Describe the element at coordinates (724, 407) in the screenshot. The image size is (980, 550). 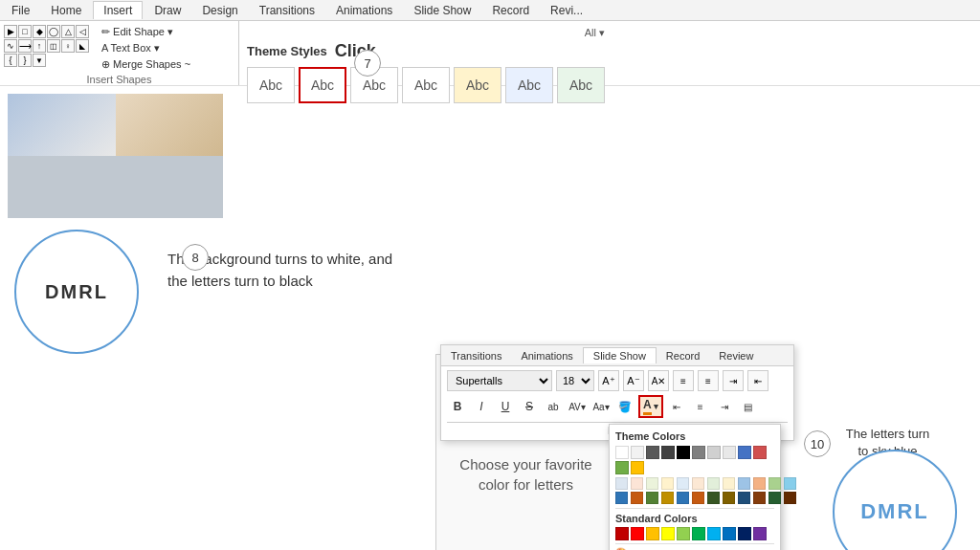
I see `align-right-btn: ⇥` at that location.